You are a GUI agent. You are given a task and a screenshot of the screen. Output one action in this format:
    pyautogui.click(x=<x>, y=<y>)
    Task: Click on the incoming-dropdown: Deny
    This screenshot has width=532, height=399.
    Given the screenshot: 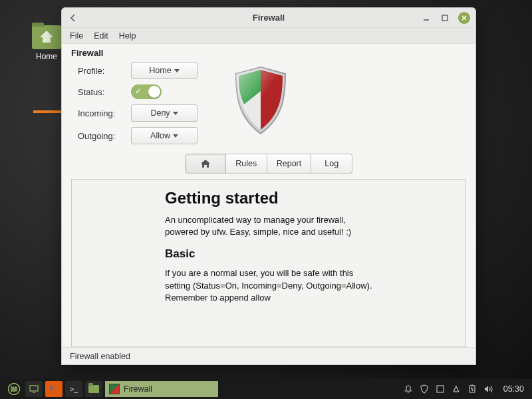 What is the action you would take?
    pyautogui.click(x=164, y=113)
    